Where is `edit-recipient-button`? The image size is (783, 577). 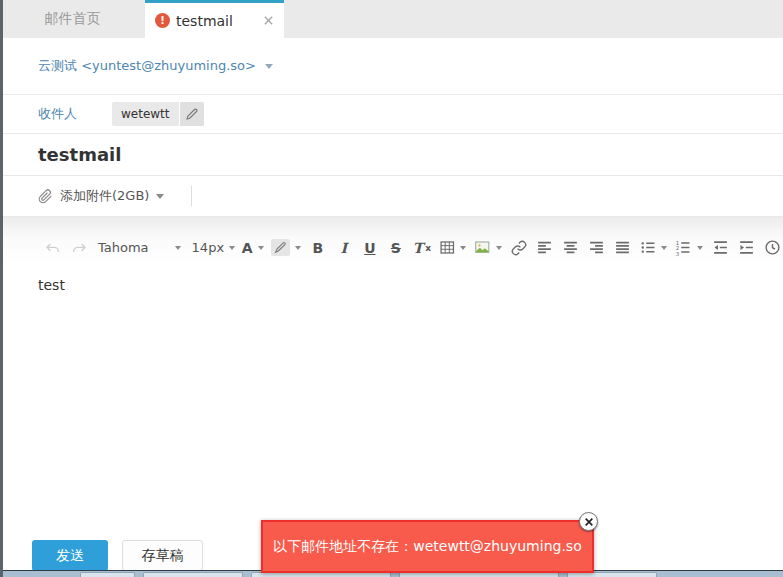
edit-recipient-button is located at coordinates (192, 114).